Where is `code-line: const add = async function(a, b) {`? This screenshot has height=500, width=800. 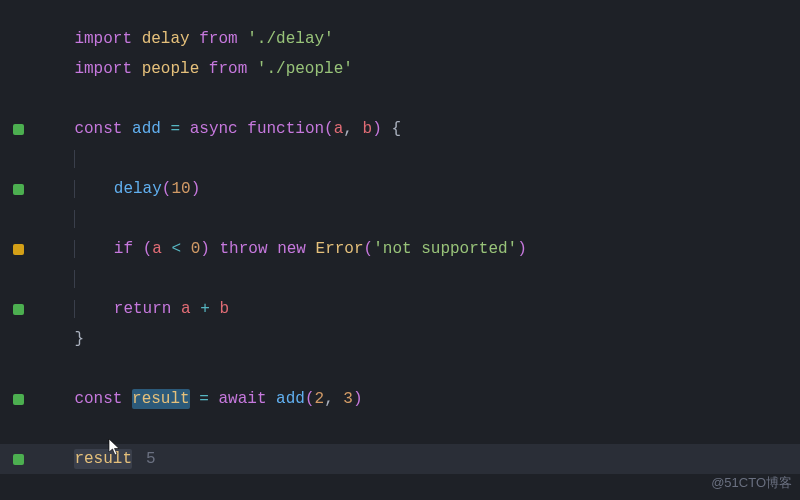
code-line: const add = async function(a, b) { is located at coordinates (400, 129).